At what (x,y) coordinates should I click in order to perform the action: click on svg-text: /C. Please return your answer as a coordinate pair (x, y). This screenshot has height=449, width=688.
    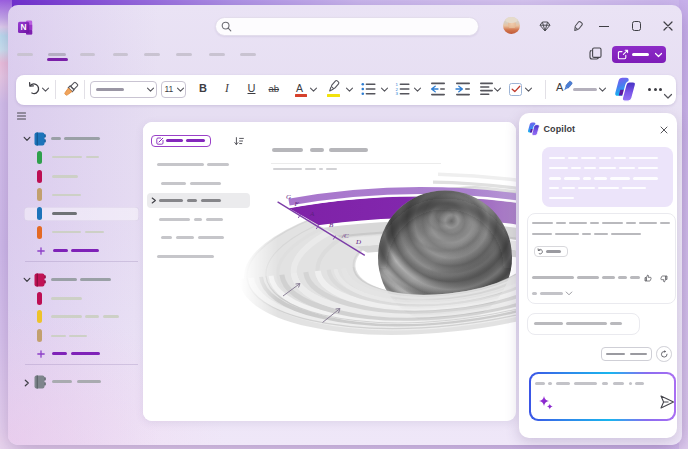
    Looking at the image, I should click on (345, 236).